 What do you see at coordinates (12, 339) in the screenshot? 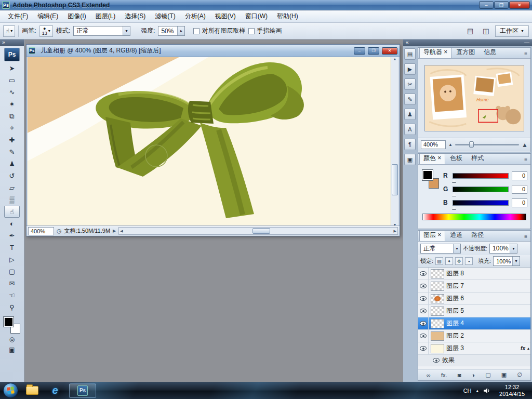
I see `quick-mask-button: ◎` at bounding box center [12, 339].